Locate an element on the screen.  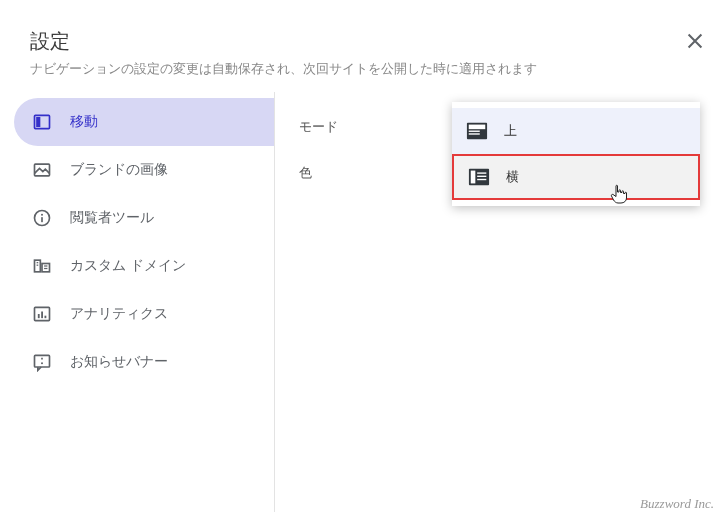
sidebar-item-label: 移動 is located at coordinates (84, 122).